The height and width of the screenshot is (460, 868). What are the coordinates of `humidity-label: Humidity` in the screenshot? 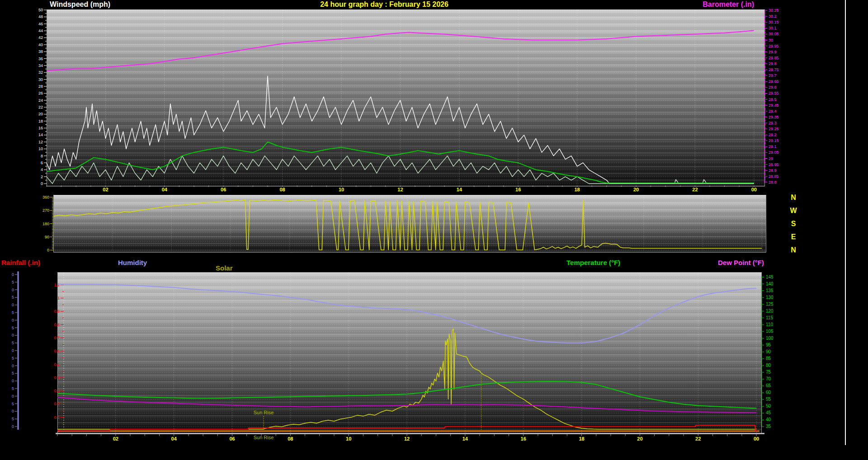 It's located at (132, 262).